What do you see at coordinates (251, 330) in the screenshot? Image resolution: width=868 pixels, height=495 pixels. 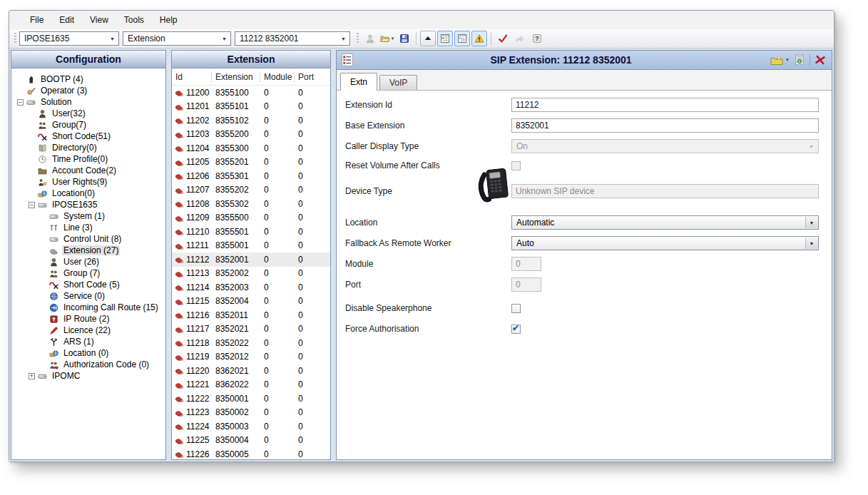 I see `extension-row-11217: 11217835202100` at bounding box center [251, 330].